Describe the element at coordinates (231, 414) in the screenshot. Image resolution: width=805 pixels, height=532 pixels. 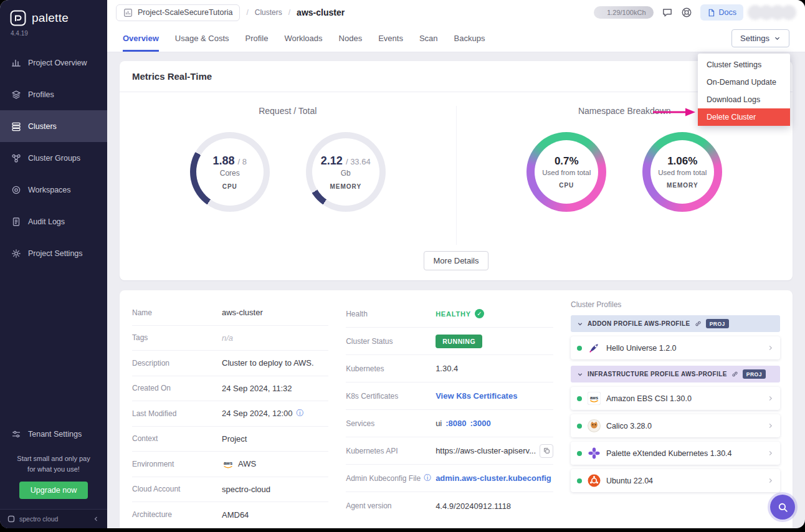
I see `detail-row-last-modified: Last Modified 24 Sep 2024, 12:00 ⓘ` at that location.